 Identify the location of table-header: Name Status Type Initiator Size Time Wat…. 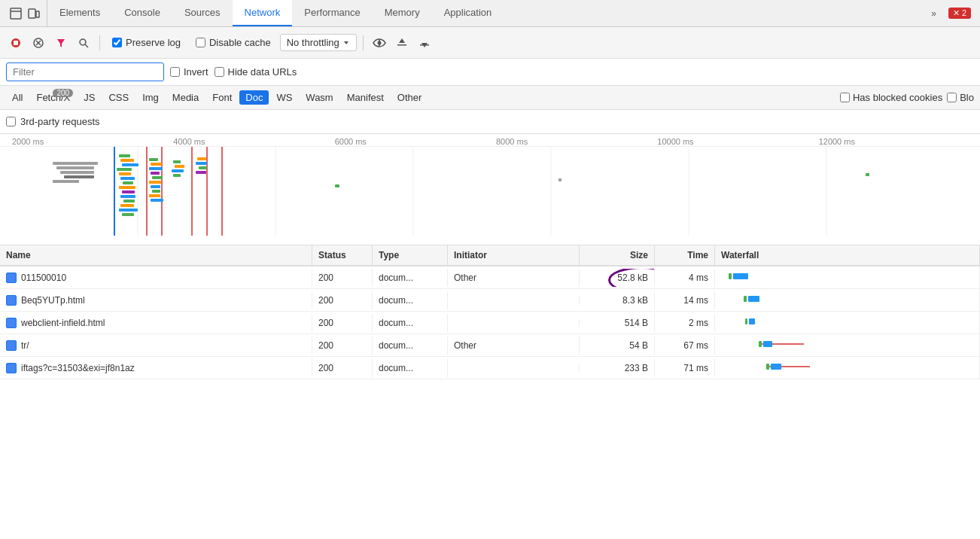
(490, 256).